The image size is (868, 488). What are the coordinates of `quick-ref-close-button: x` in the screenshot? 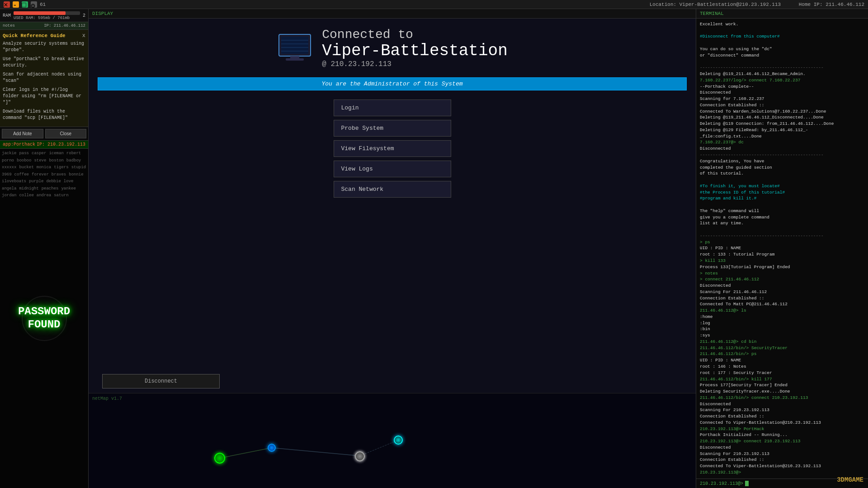 It's located at (84, 36).